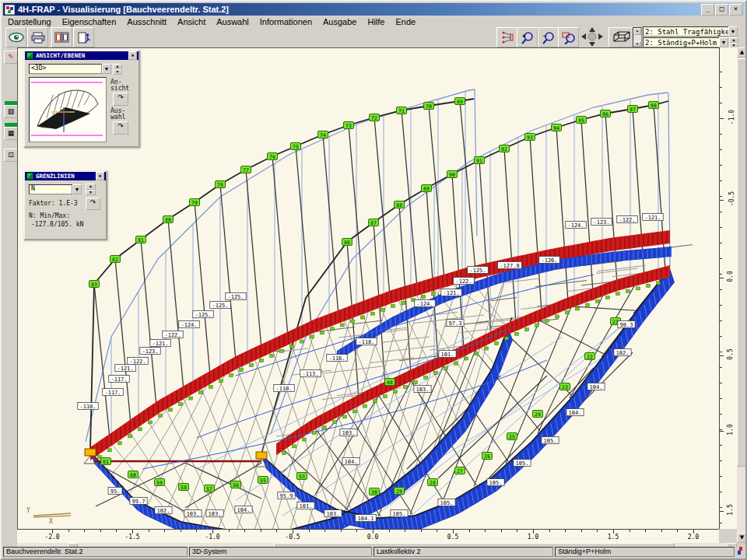  What do you see at coordinates (11, 112) in the screenshot?
I see `mini-panel-hatch: ▨` at bounding box center [11, 112].